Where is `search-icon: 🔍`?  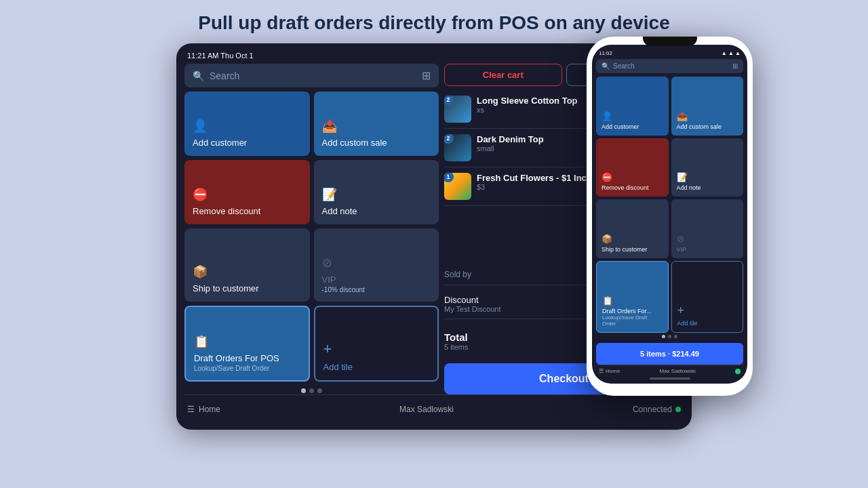
search-icon: 🔍 is located at coordinates (198, 76).